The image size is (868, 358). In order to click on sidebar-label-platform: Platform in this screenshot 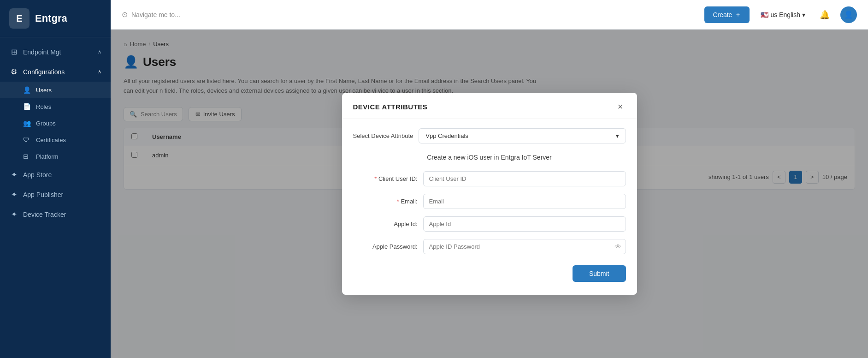, I will do `click(47, 157)`.